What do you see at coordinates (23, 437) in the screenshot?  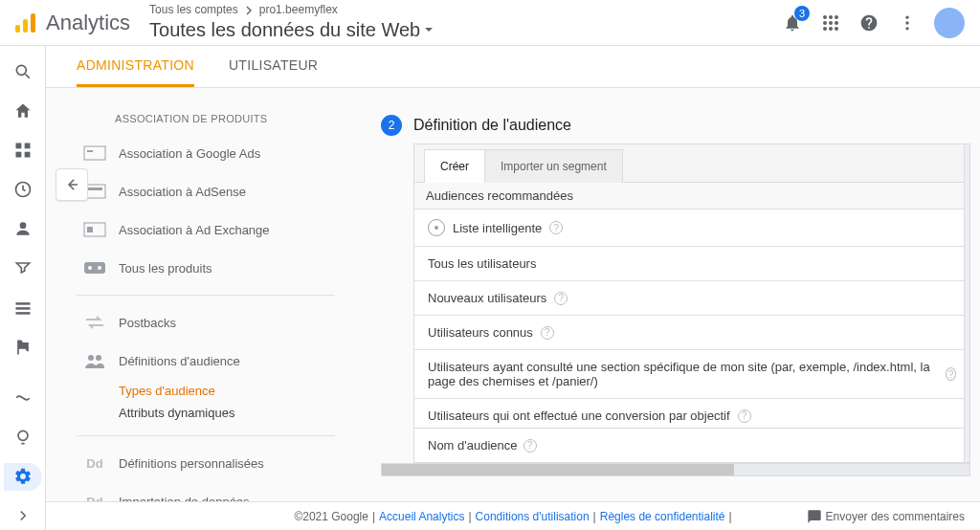 I see `bulb-icon` at bounding box center [23, 437].